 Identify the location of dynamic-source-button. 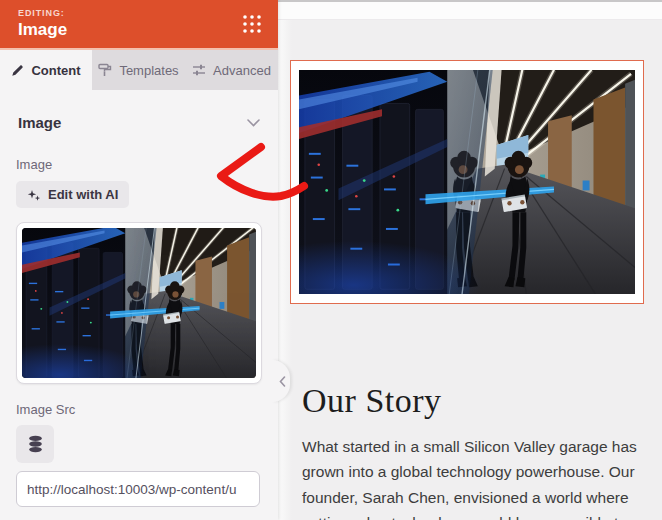
(35, 444).